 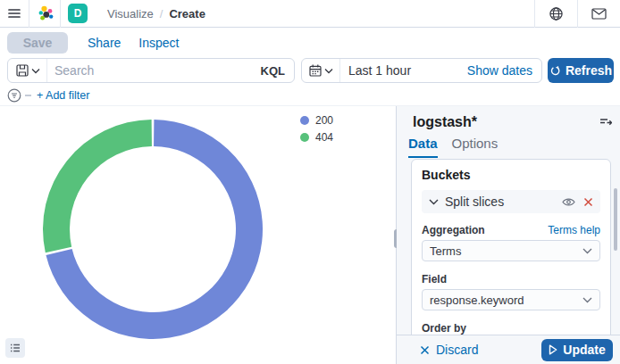 What do you see at coordinates (453, 146) in the screenshot?
I see `sidebar-tabs: Data Options` at bounding box center [453, 146].